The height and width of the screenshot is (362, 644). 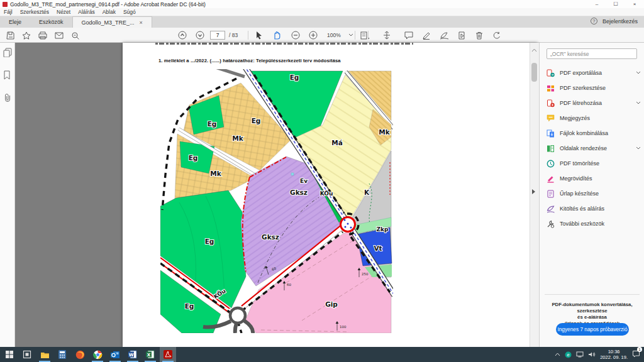 What do you see at coordinates (200, 35) in the screenshot?
I see `next-page-icon` at bounding box center [200, 35].